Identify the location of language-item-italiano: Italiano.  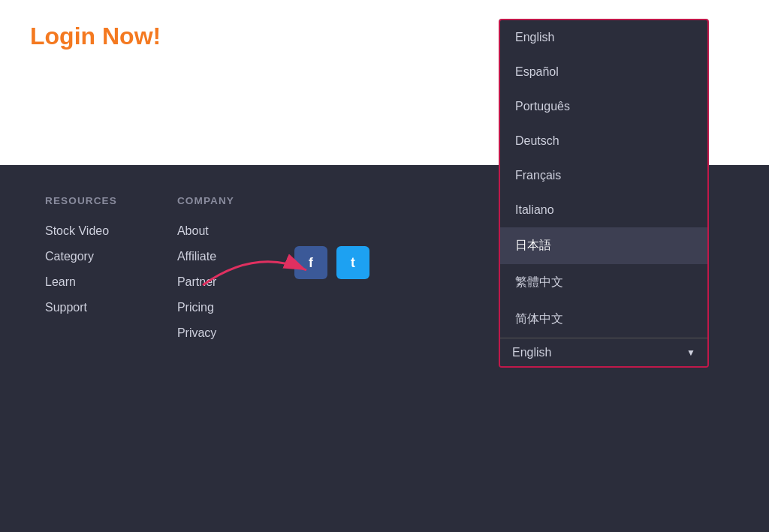
(604, 210).